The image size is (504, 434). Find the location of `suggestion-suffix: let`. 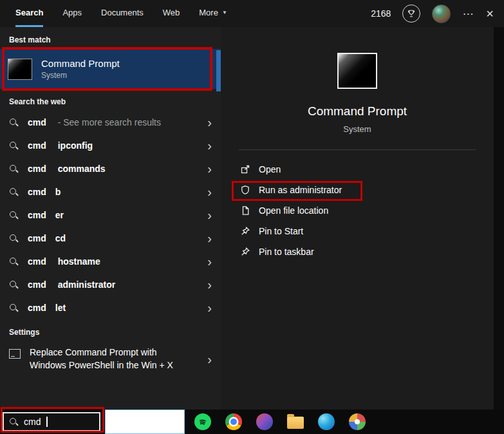

suggestion-suffix: let is located at coordinates (61, 308).